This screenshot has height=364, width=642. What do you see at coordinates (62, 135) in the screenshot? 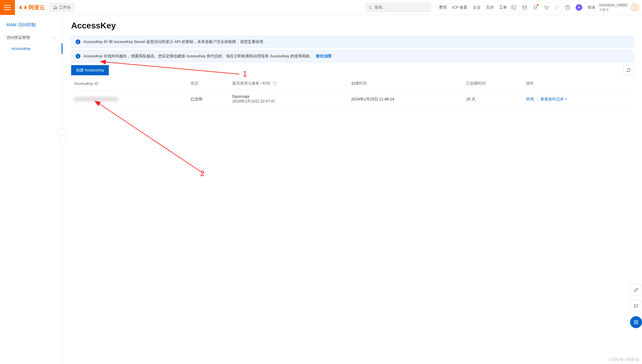
I see `sidebar-collapse-handle` at bounding box center [62, 135].